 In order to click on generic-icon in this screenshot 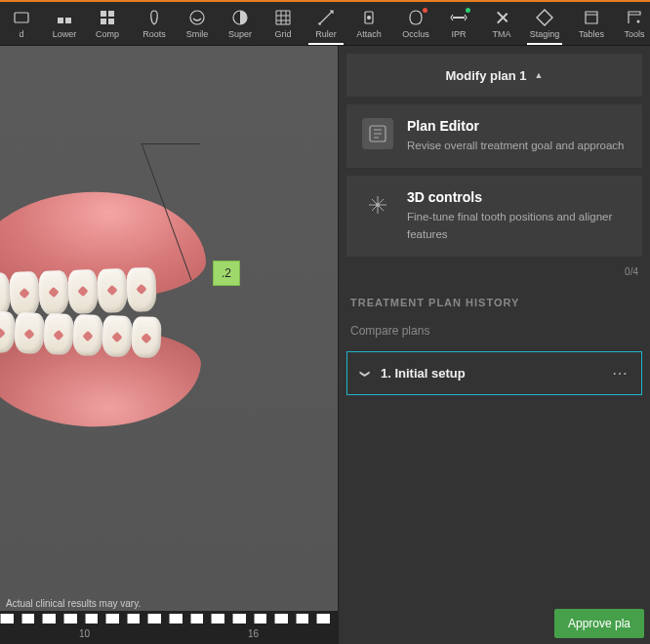, I will do `click(21, 18)`.